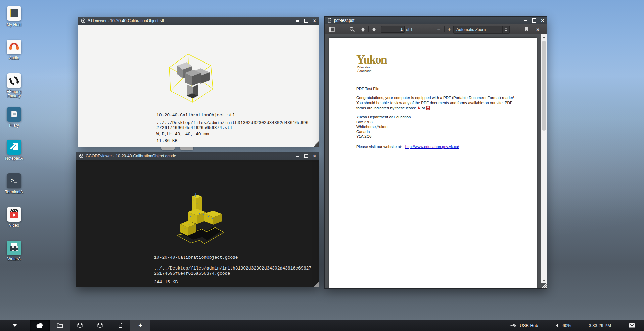 The width and height of the screenshot is (644, 331). What do you see at coordinates (14, 47) in the screenshot?
I see `headphones-icon` at bounding box center [14, 47].